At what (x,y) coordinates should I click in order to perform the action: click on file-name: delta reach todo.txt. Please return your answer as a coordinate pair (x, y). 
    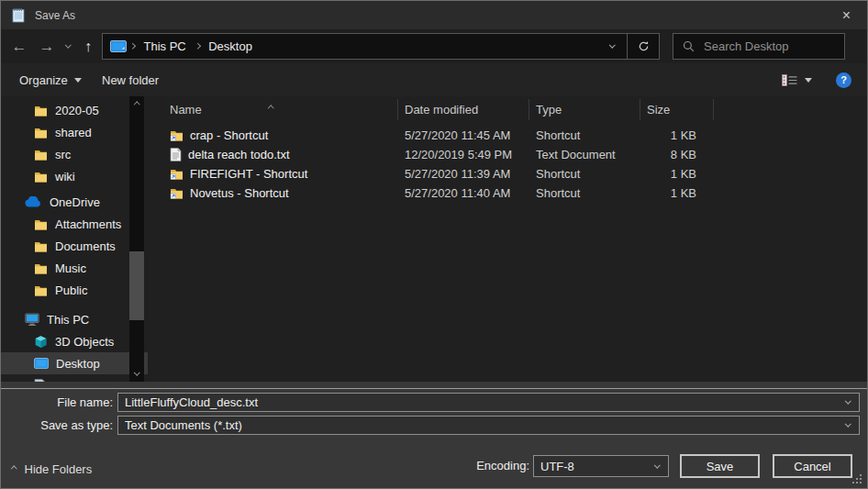
    Looking at the image, I should click on (239, 154).